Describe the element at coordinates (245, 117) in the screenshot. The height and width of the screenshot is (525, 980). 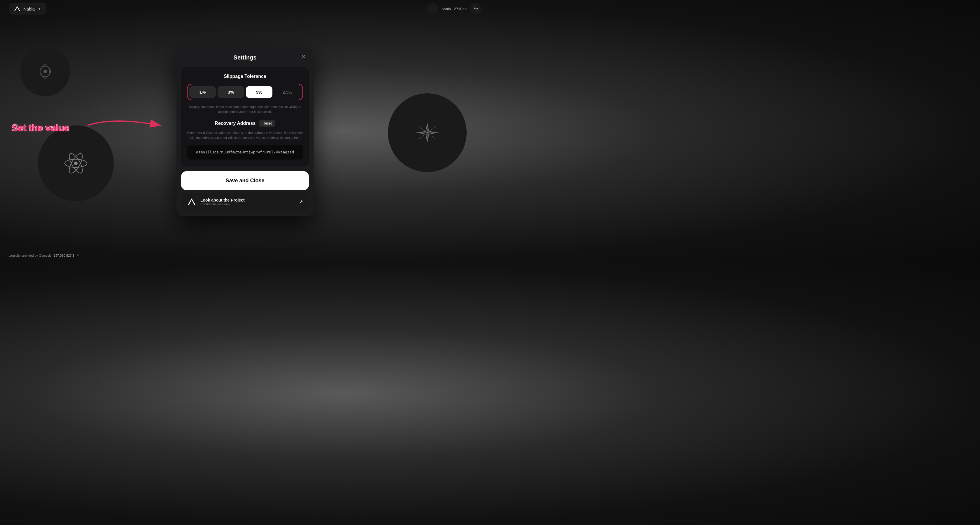
I see `modal-inner-content: Slippage Tolerance 1% 3% 5% 2.5% Slippag…` at that location.